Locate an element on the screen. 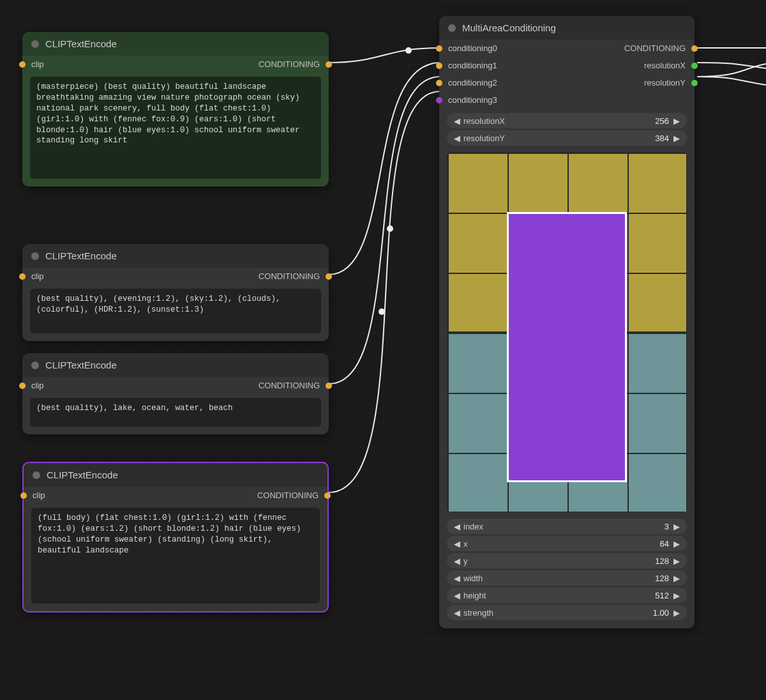 The image size is (766, 700). node-clip-text-encode-2: CLIPTextEncode clip CONDITIONING (best q… is located at coordinates (176, 293).